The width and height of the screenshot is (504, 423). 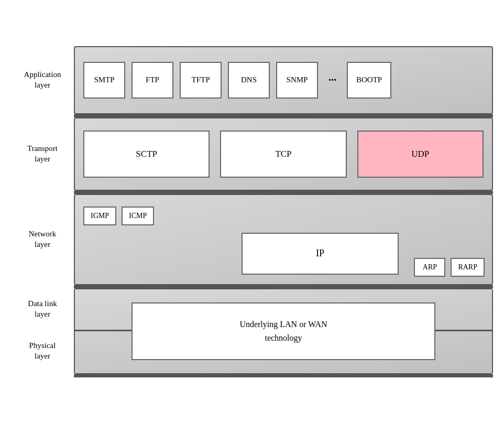 I want to click on snmp-box: SNMP, so click(x=297, y=80).